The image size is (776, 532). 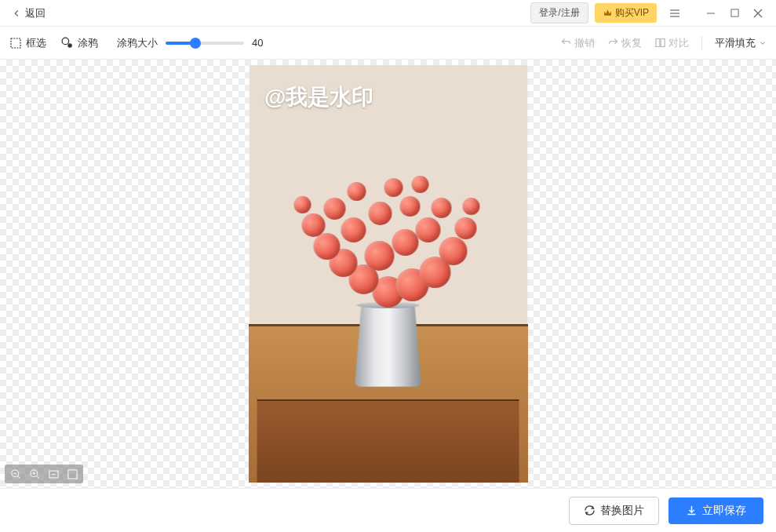 What do you see at coordinates (614, 511) in the screenshot?
I see `replace-image-button: 替换图片` at bounding box center [614, 511].